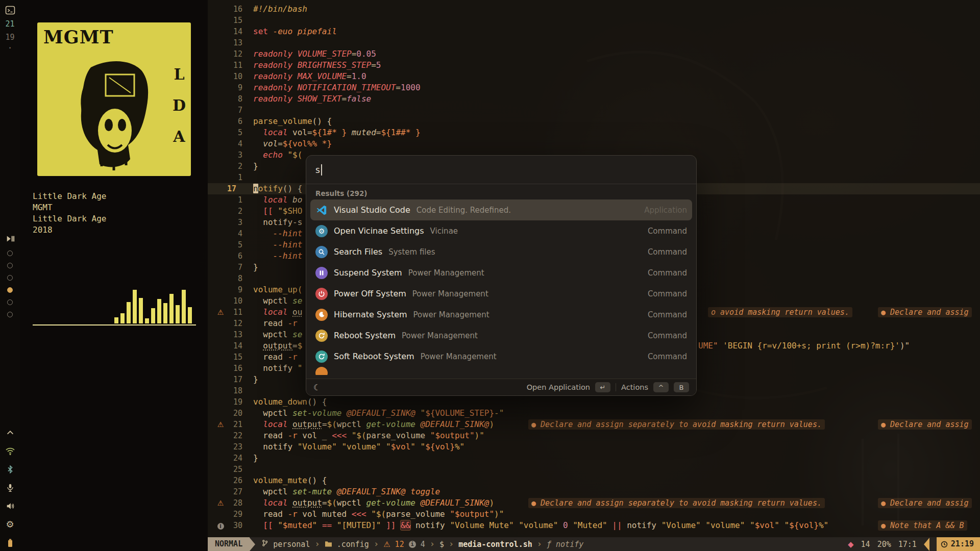 The width and height of the screenshot is (980, 551). What do you see at coordinates (501, 210) in the screenshot?
I see `result-row-visual-studio-code: Visual Studio Code Code Editing. Redefin…` at bounding box center [501, 210].